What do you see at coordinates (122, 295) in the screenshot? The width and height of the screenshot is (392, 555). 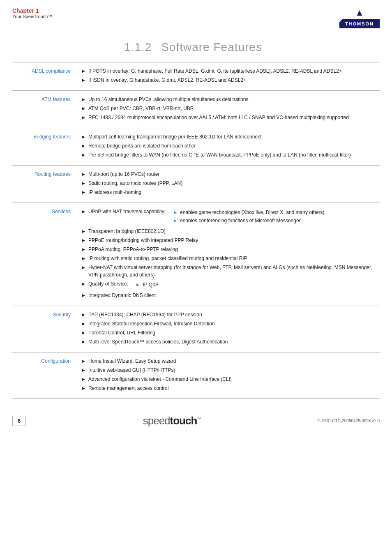 I see `list-item-text: Integrated Dynamic DNS client` at bounding box center [122, 295].